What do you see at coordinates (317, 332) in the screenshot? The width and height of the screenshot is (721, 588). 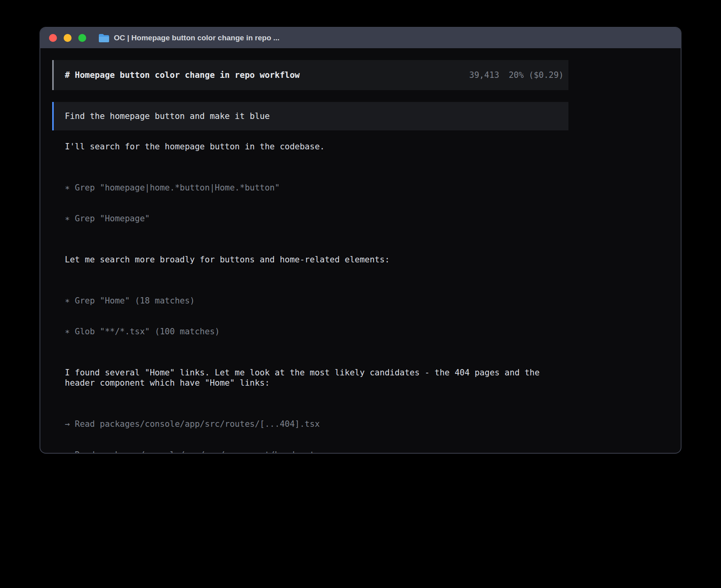 I see `tool-call-line: ∗ Glob "**/*.tsx" (100 matches)` at bounding box center [317, 332].